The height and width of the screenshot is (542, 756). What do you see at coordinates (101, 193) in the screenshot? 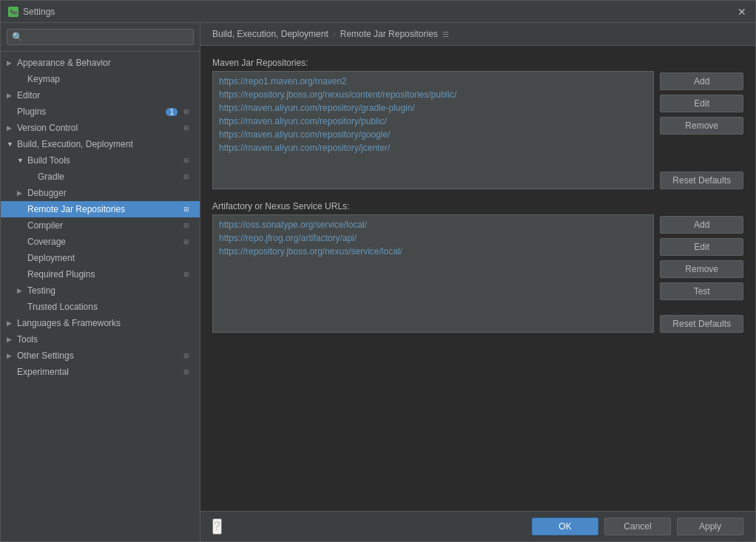
I see `sidebar-item-debugger: ➔ ▶ Debugger` at bounding box center [101, 193].